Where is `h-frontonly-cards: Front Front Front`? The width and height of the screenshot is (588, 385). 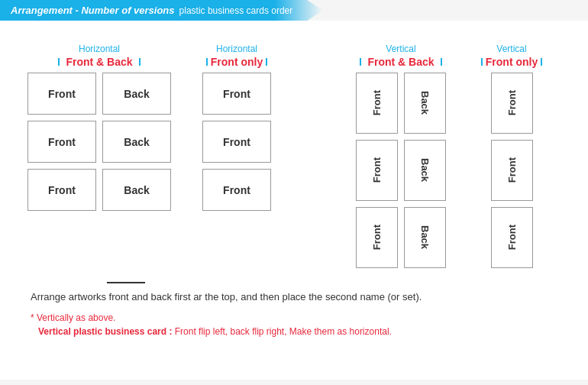
h-frontonly-cards: Front Front Front is located at coordinates (237, 142).